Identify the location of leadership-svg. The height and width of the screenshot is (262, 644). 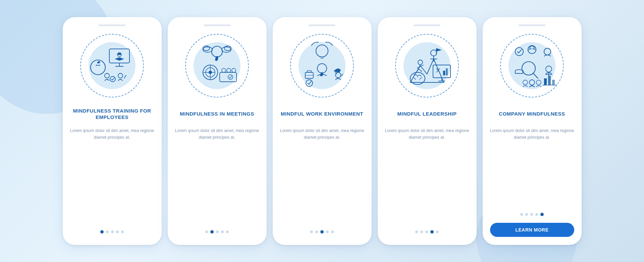
(427, 66).